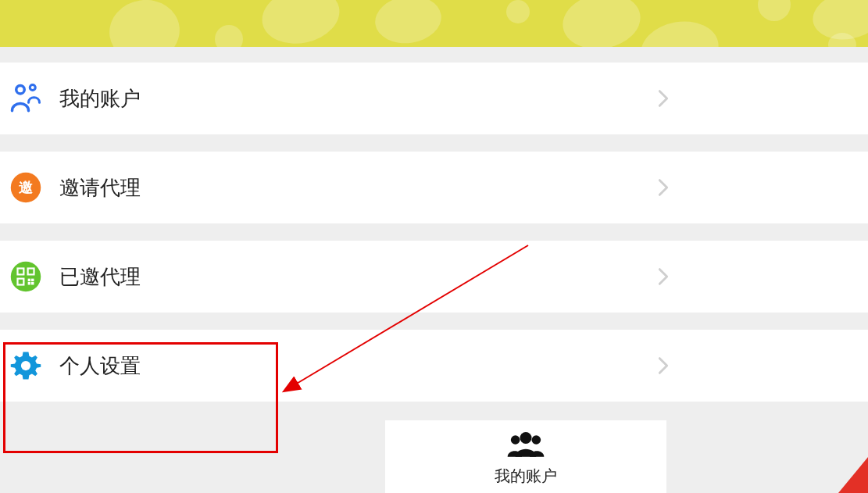  I want to click on qrcode-icon, so click(26, 277).